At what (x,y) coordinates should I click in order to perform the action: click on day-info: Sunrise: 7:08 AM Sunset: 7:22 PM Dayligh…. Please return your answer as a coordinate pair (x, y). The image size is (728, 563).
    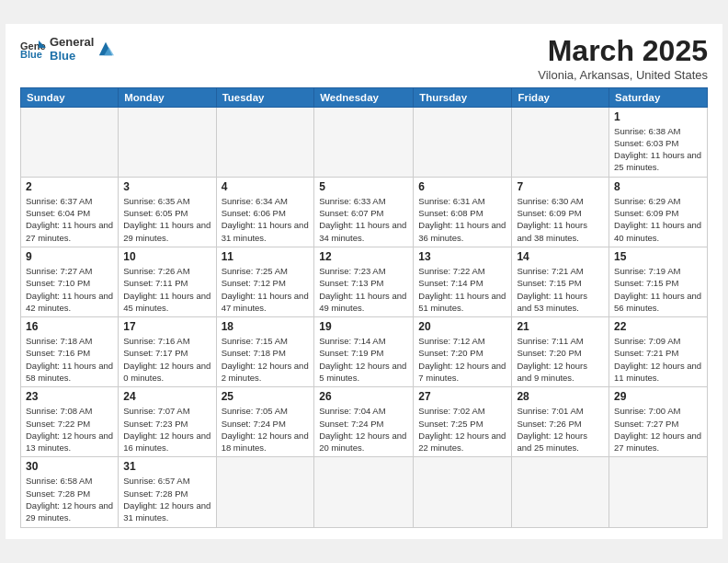
    Looking at the image, I should click on (70, 429).